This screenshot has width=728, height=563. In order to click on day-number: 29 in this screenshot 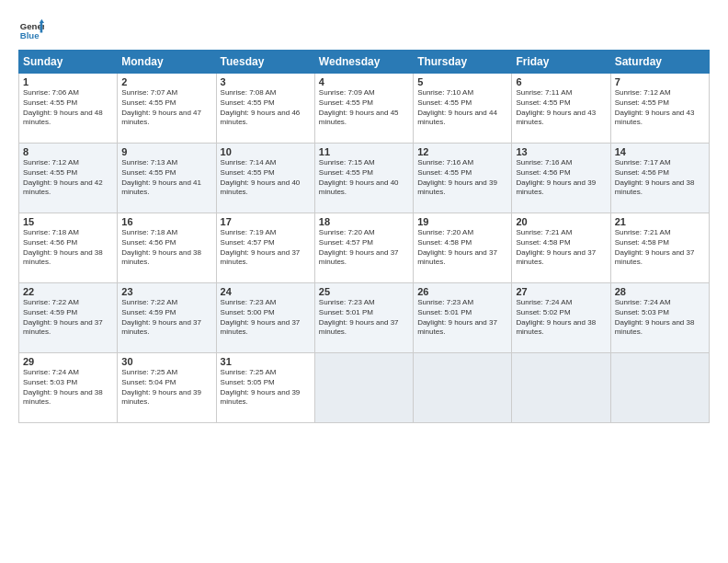, I will do `click(68, 362)`.